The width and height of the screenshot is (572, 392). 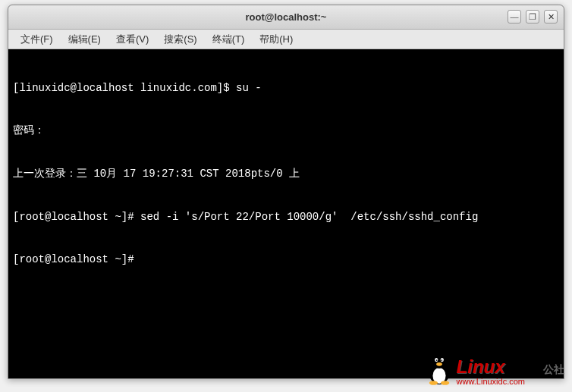 I want to click on menubar: 文件(F) 编辑(E) 查看(V) 搜索(S) 终端(T) 帮助(H), so click(x=286, y=39).